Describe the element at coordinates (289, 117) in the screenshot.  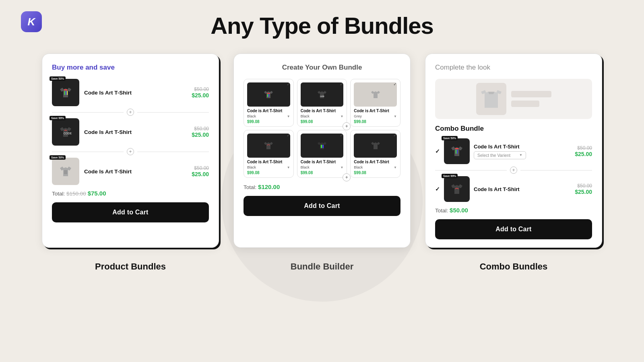
I see `grid-color-arrow-1: ▼` at that location.